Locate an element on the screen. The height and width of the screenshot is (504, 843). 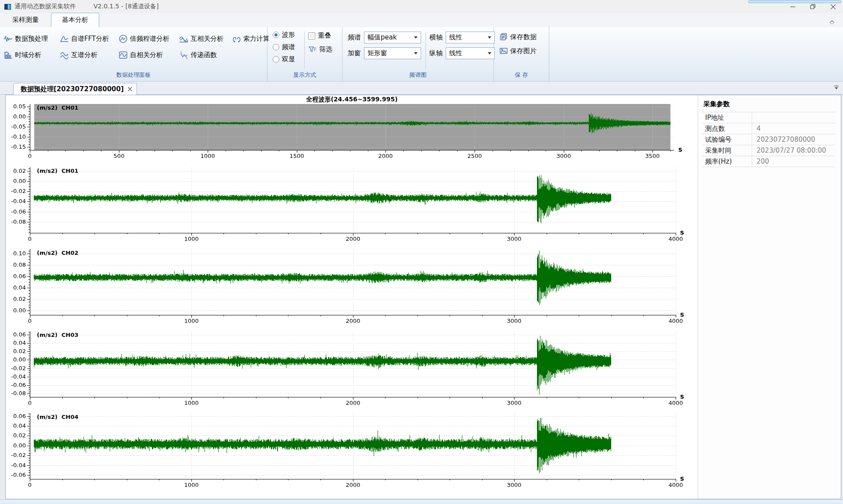
radio-waveform: 波形 is located at coordinates (288, 35).